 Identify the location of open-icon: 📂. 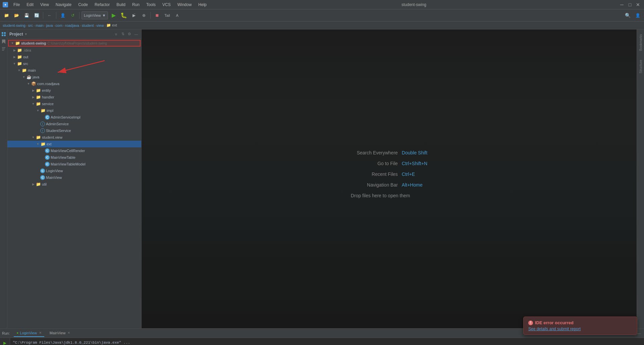
(16, 15).